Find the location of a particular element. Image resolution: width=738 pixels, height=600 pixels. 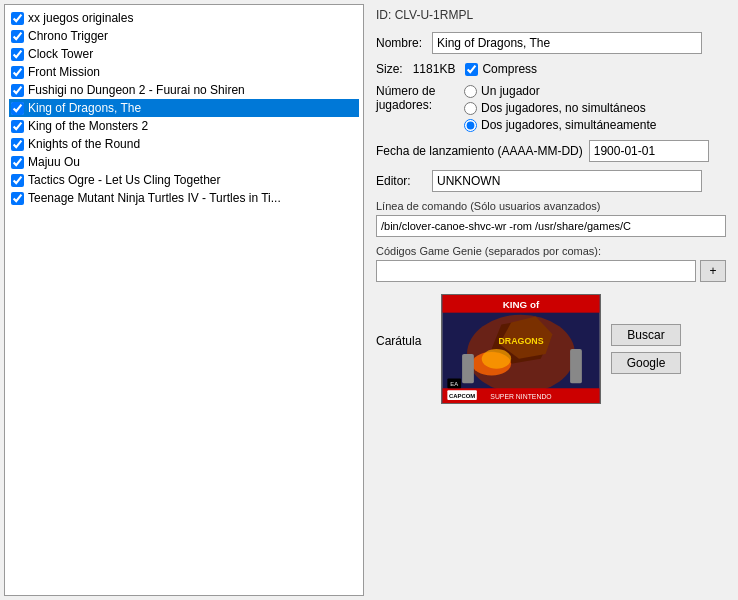

compress-row: Compress is located at coordinates (501, 69).